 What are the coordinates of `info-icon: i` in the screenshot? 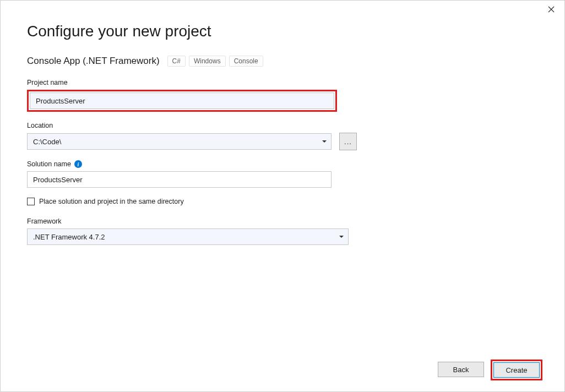 It's located at (78, 164).